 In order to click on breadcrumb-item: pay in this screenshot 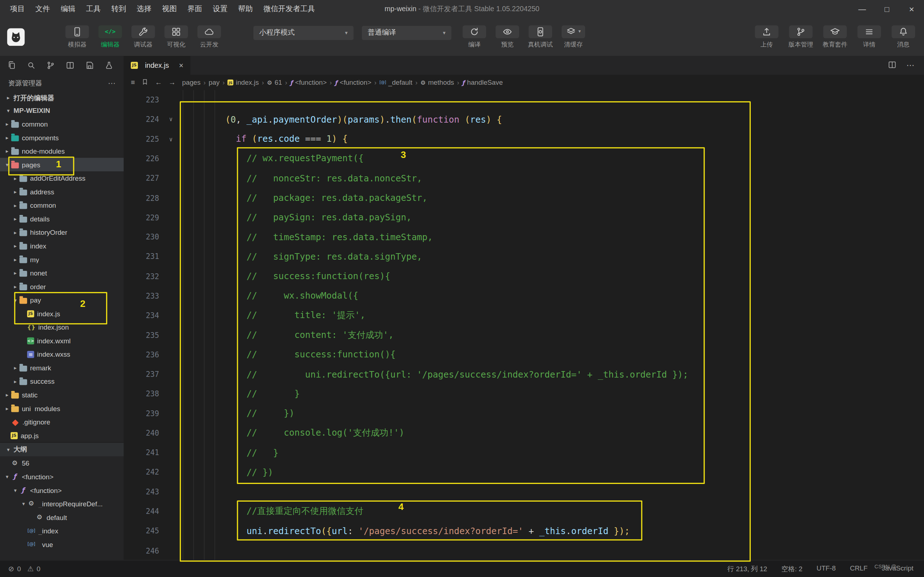, I will do `click(214, 82)`.